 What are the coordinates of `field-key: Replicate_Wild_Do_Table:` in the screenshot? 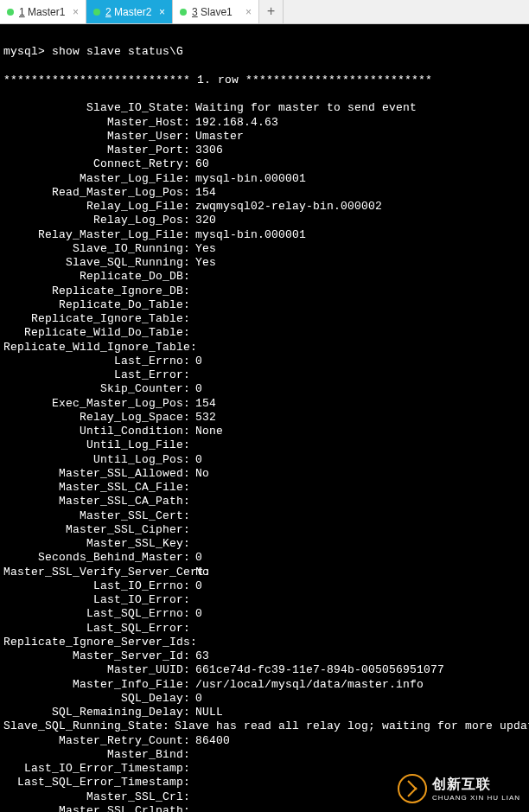 It's located at (97, 333).